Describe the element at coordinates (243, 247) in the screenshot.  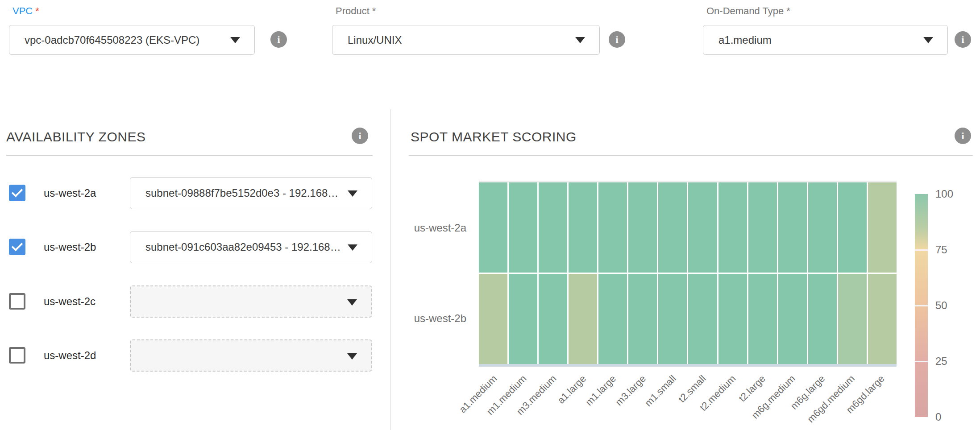
I see `subnet-select-value: subnet-091c603aa82e09453 - 192.168…` at that location.